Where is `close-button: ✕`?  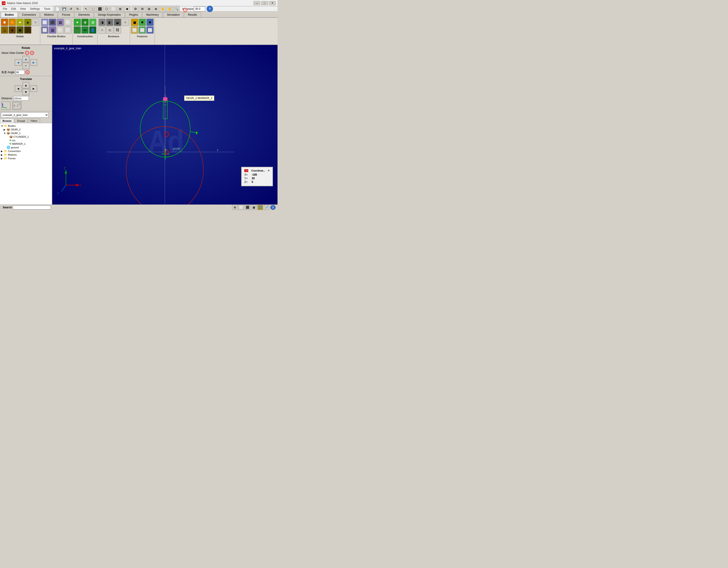
close-button: ✕ is located at coordinates (272, 3).